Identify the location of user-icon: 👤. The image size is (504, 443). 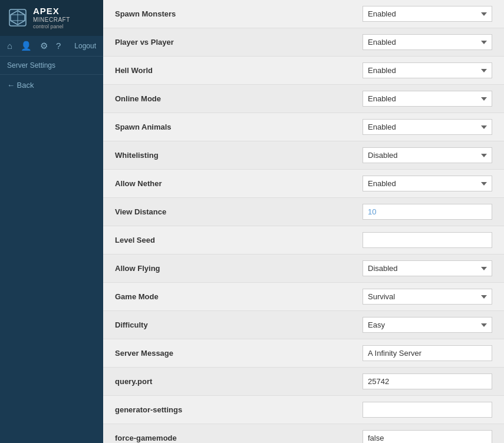
(26, 46).